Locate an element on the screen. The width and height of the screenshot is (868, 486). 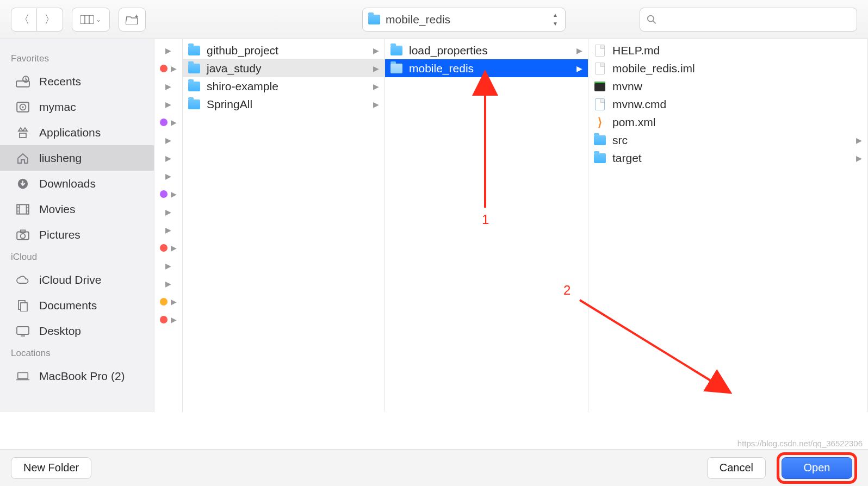
sidebar-item-movies: Movies is located at coordinates (77, 209).